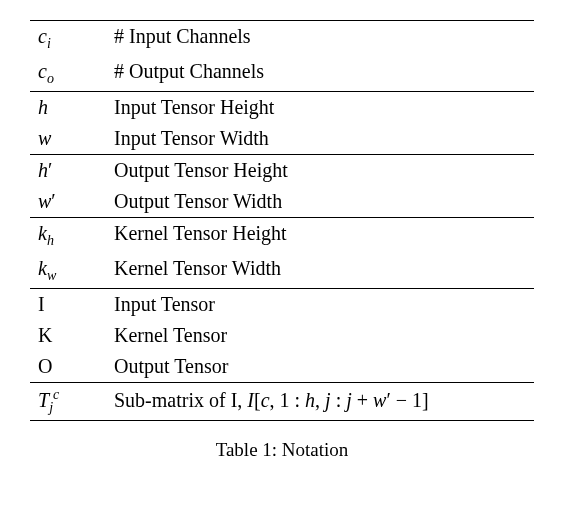  I want to click on symbol-cell: I, so click(68, 305).